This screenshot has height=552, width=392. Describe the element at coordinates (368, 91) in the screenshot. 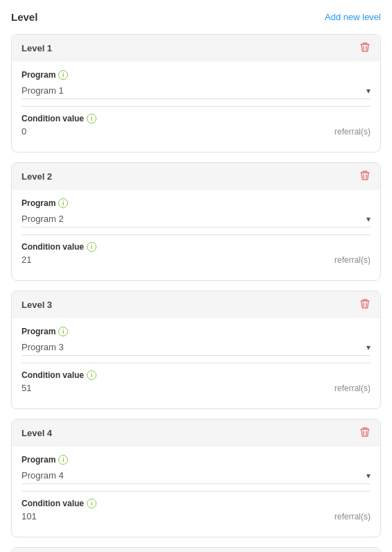

I see `program-dropdown-arrow-1: ▾` at that location.